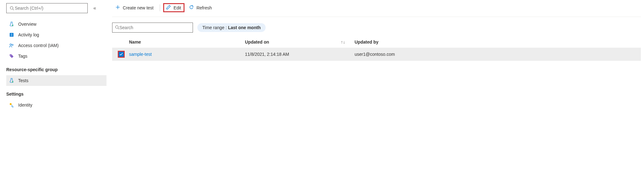 The height and width of the screenshot is (179, 644). Describe the element at coordinates (47, 8) in the screenshot. I see `sidebar-search` at that location.